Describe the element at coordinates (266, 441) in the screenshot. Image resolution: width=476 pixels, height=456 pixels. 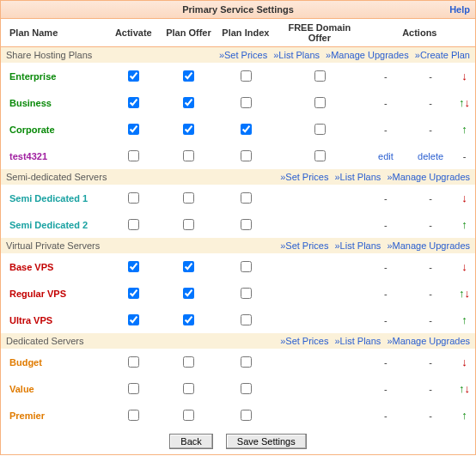
I see `save-settings-button: Save Settings` at that location.